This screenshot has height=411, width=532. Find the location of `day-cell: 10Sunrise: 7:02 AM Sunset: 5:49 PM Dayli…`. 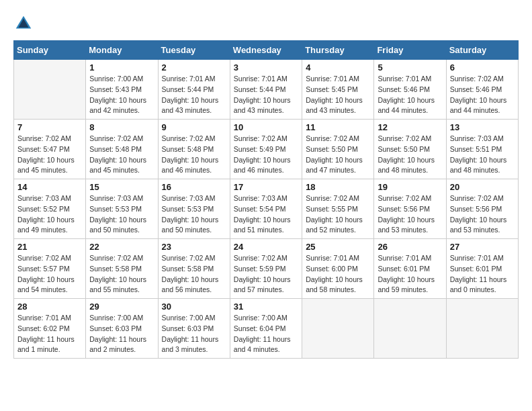

day-cell: 10Sunrise: 7:02 AM Sunset: 5:49 PM Dayli… is located at coordinates (266, 149).